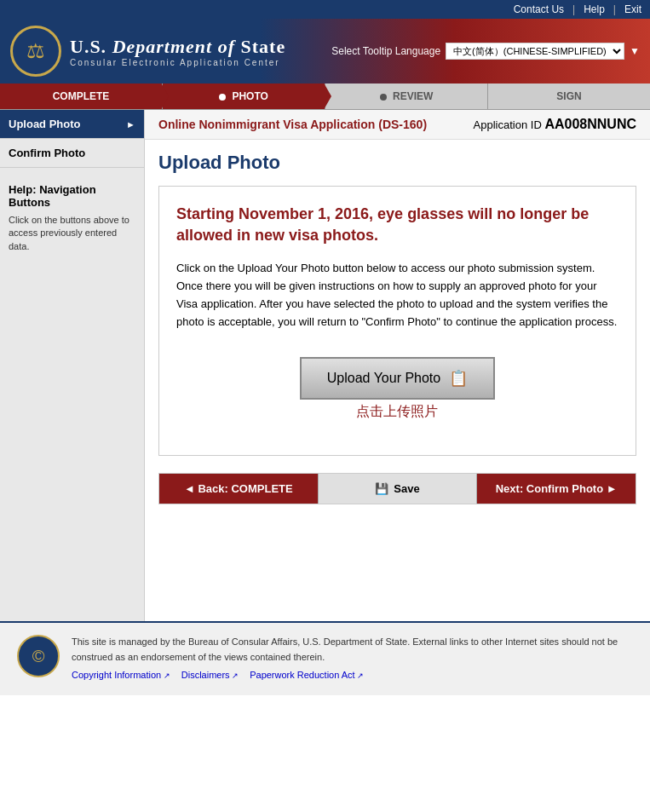 The image size is (650, 812). What do you see at coordinates (353, 659) in the screenshot?
I see `footer-text-area: This site is managed by the Bureau of Co…` at bounding box center [353, 659].